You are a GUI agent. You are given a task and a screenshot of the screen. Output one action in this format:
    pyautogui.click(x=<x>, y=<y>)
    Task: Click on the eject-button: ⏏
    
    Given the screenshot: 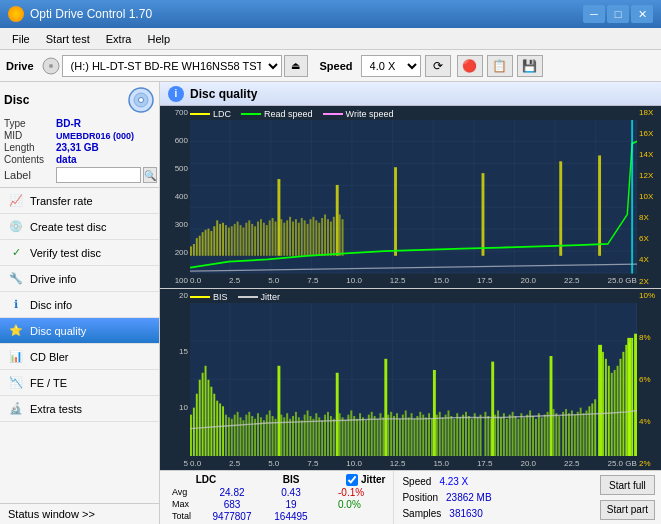 What is the action you would take?
    pyautogui.click(x=296, y=66)
    